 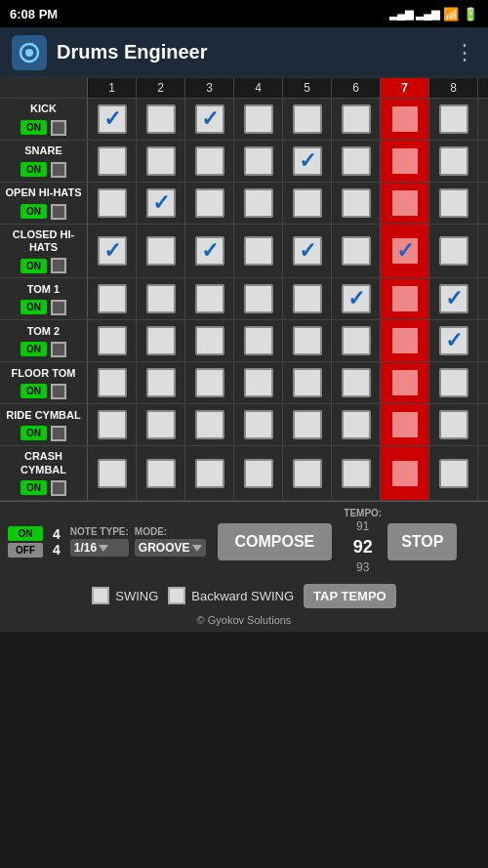 I want to click on tempo-scroll: 91 92 93, so click(x=363, y=547).